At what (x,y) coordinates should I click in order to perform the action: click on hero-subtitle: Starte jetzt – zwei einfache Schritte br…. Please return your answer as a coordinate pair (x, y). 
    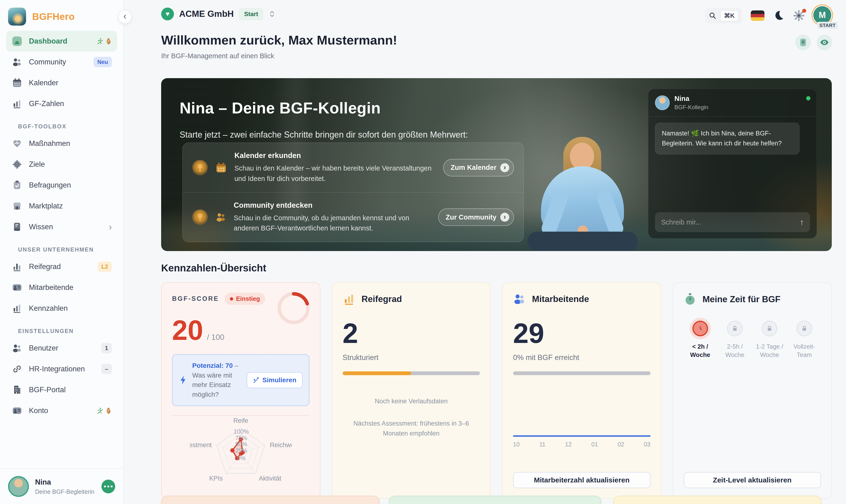
    Looking at the image, I should click on (324, 134).